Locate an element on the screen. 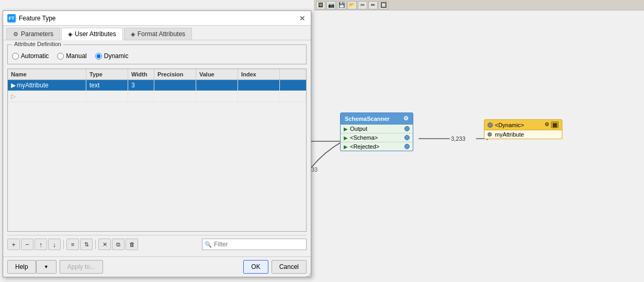 This screenshot has width=644, height=282. radio-manual: Manual is located at coordinates (72, 56).